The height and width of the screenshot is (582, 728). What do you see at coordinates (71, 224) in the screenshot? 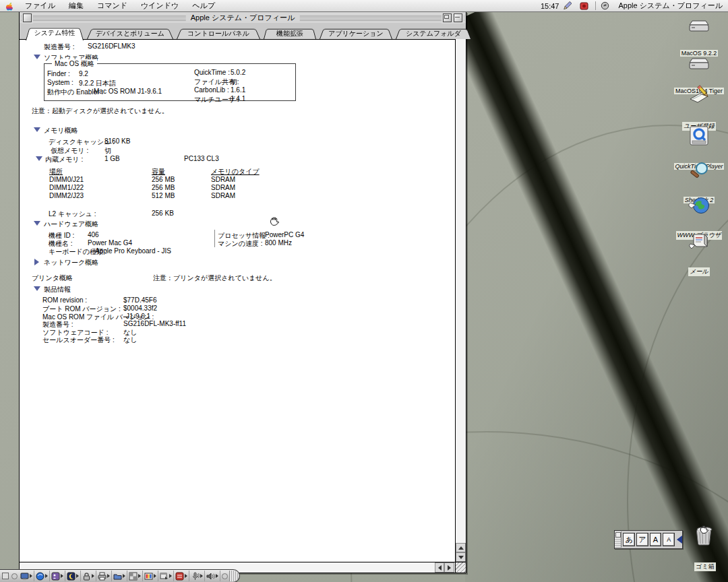
I see `hardware-heading: ハードウェア概略` at bounding box center [71, 224].